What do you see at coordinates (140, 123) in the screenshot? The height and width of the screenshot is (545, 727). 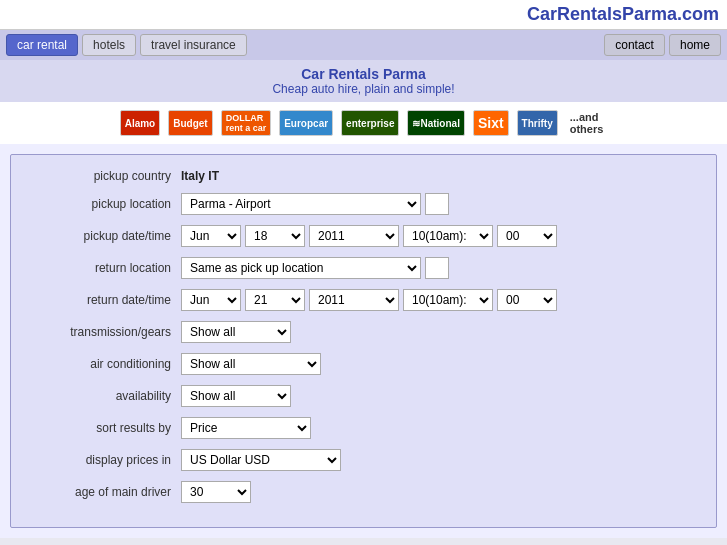 I see `brand-alamo: Alamo` at bounding box center [140, 123].